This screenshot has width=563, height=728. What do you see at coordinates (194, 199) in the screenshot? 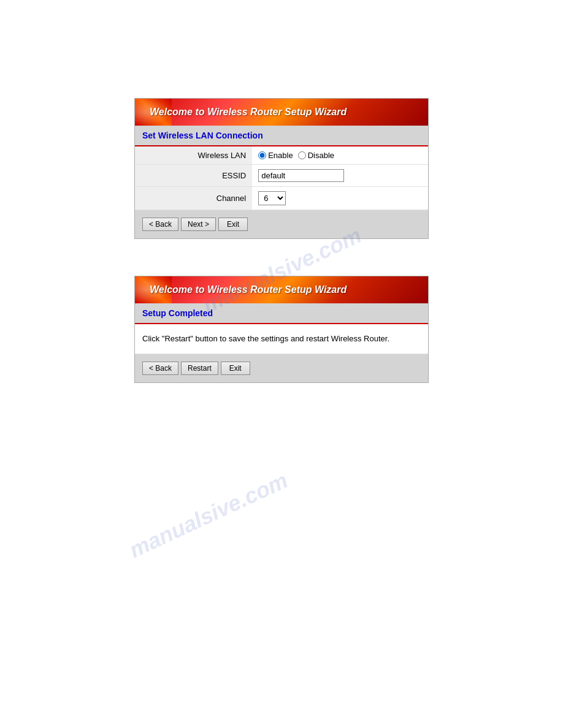
I see `channel-label: Channel` at bounding box center [194, 199].